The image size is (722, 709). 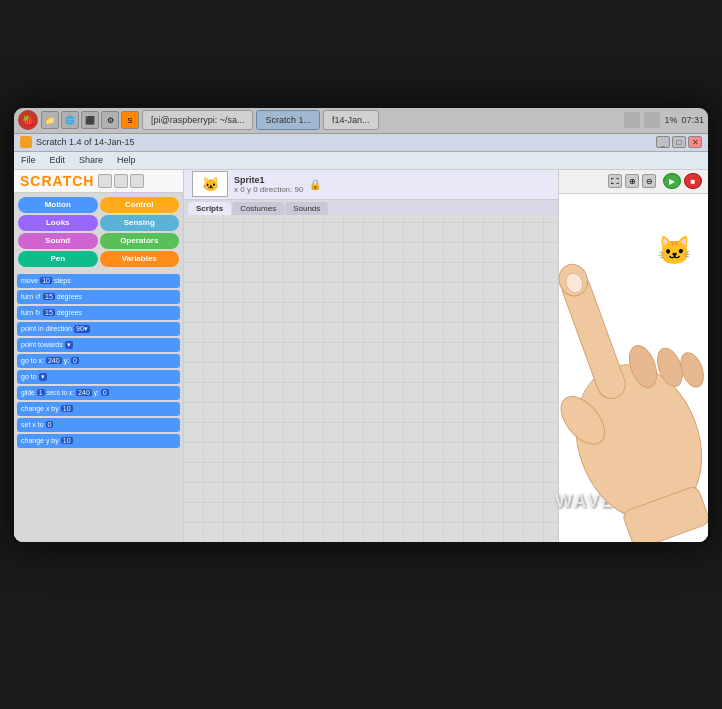 I want to click on block-turn-cw: turn ↻ 15 degrees, so click(x=98, y=313).